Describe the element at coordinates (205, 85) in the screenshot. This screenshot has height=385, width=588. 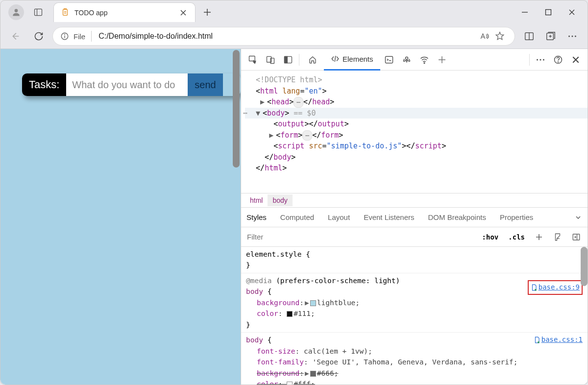
I see `send-button: send` at that location.